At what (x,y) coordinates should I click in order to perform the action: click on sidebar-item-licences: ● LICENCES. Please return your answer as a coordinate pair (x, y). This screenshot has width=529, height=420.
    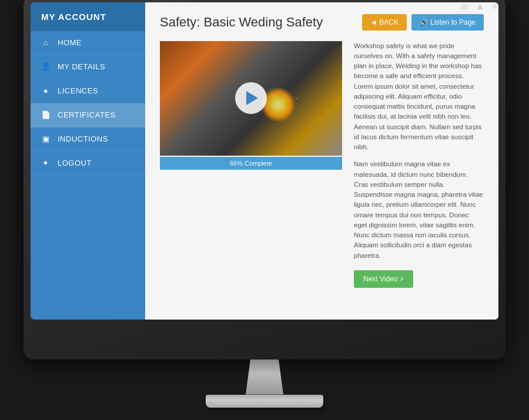
    Looking at the image, I should click on (88, 92).